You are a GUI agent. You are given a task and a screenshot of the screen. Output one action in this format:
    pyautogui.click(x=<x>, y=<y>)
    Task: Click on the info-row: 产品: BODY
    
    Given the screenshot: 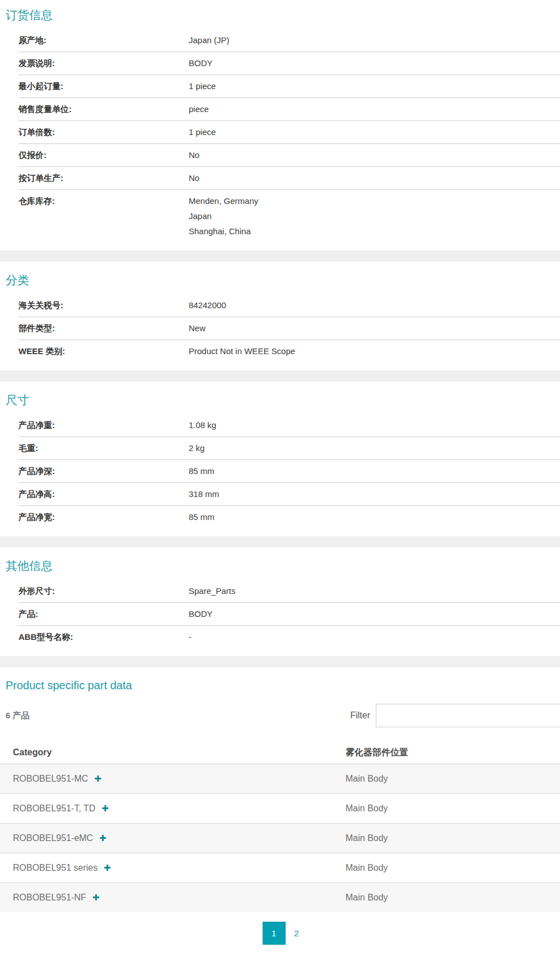 What is the action you would take?
    pyautogui.click(x=289, y=614)
    